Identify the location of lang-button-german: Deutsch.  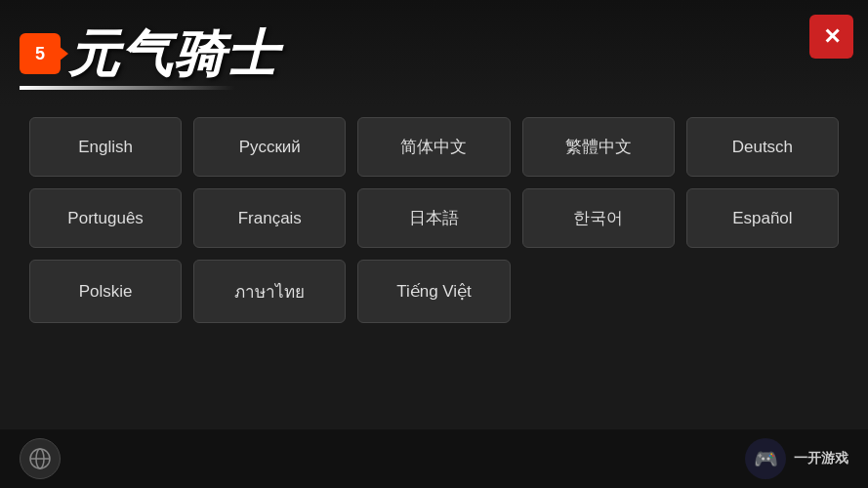
(763, 146).